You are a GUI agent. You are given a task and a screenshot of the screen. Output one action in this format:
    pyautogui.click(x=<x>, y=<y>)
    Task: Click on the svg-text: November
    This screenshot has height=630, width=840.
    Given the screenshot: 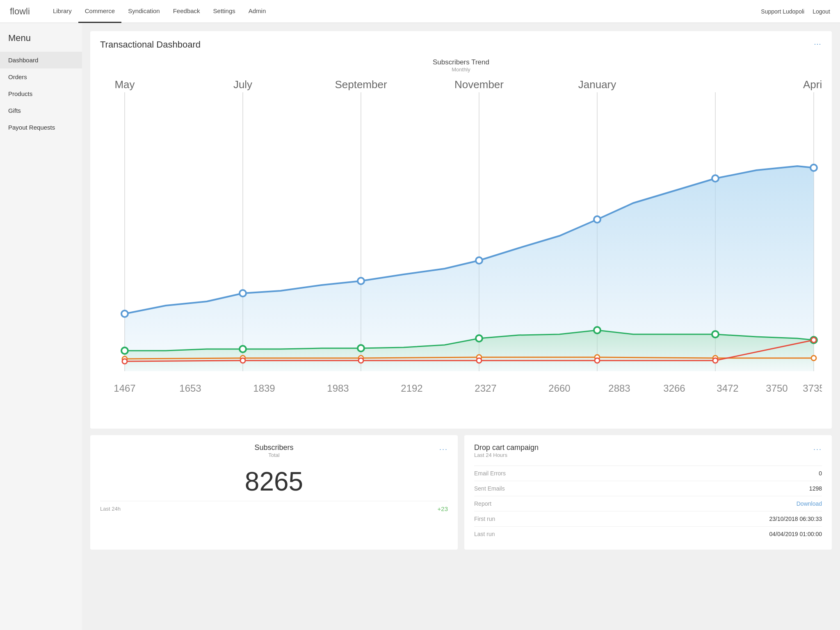 What is the action you would take?
    pyautogui.click(x=479, y=84)
    